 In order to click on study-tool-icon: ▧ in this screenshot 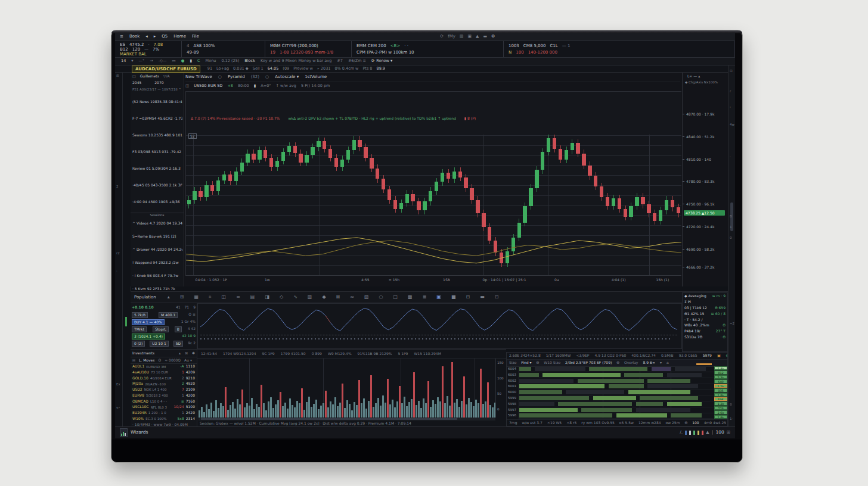, I will do `click(367, 297)`.